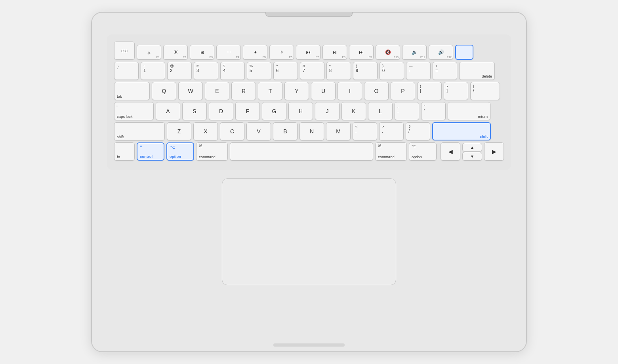 This screenshot has width=618, height=364. I want to click on key-option-left: ⌥ option, so click(180, 152).